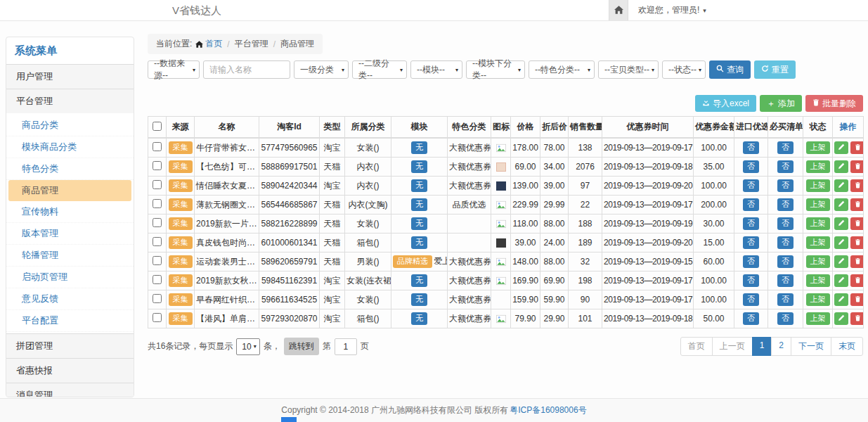 The width and height of the screenshot is (868, 422). Describe the element at coordinates (495, 70) in the screenshot. I see `filter-select: --模块下分类--▾` at that location.